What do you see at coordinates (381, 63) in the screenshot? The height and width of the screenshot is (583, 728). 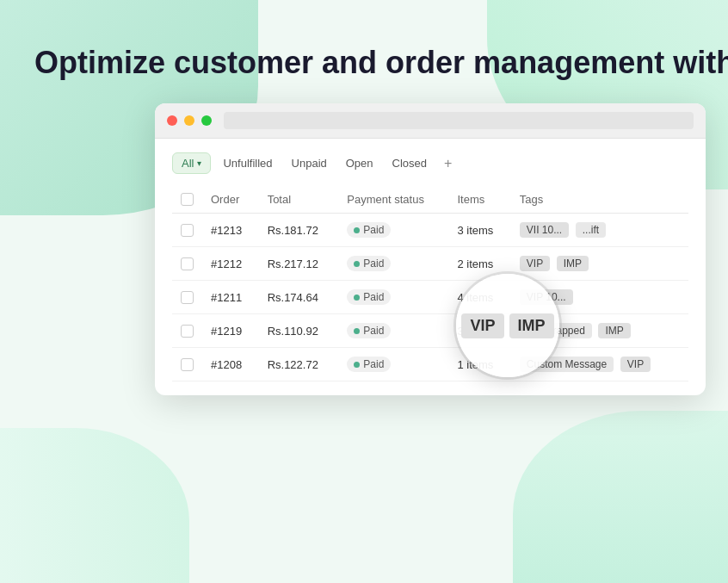 I see `page-title: Optimize customer and order management w…` at bounding box center [381, 63].